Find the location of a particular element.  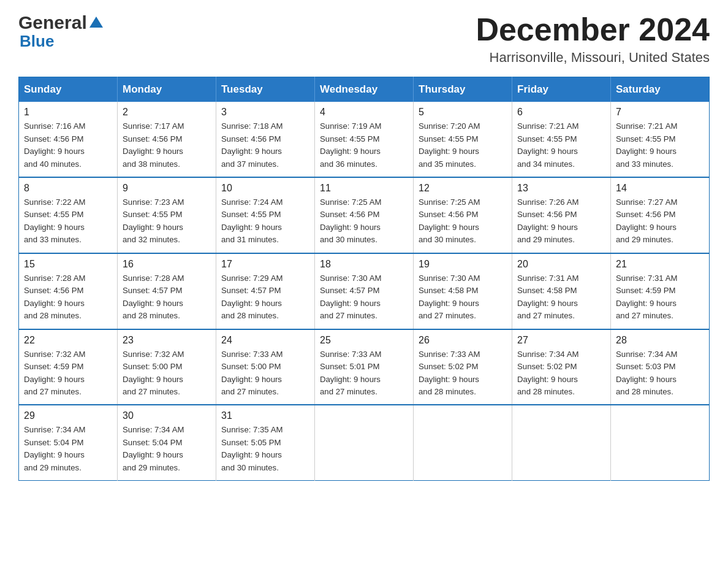

day-cell-14: 14 Sunrise: 7:27 AM Sunset: 4:56 PM Dayl… is located at coordinates (661, 215).